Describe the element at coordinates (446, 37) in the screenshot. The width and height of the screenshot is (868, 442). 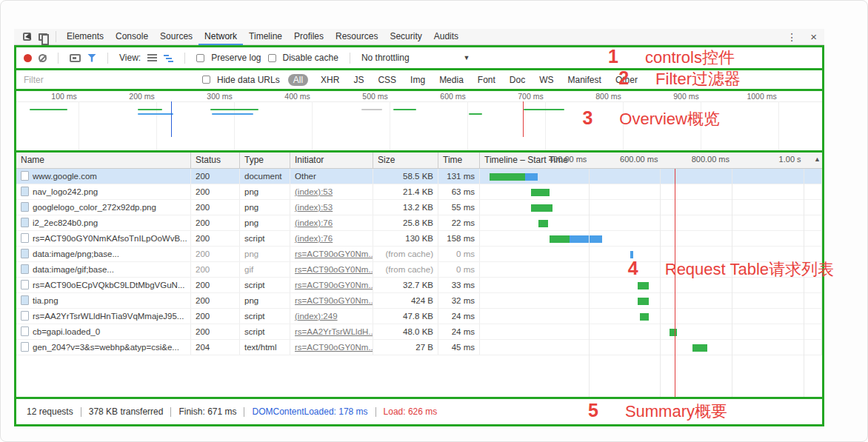
I see `tab-audits: Audits` at that location.